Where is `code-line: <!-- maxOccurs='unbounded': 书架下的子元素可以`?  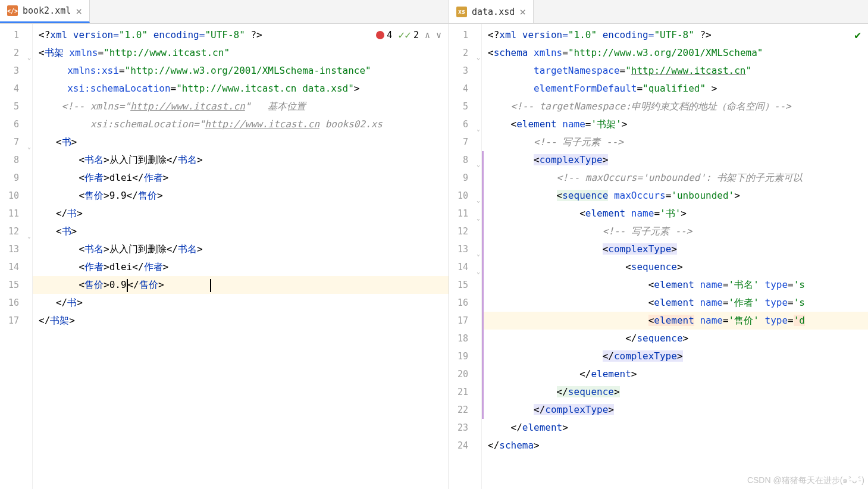 code-line: <!-- maxOccurs='unbounded': 书架下的子元素可以 is located at coordinates (675, 178).